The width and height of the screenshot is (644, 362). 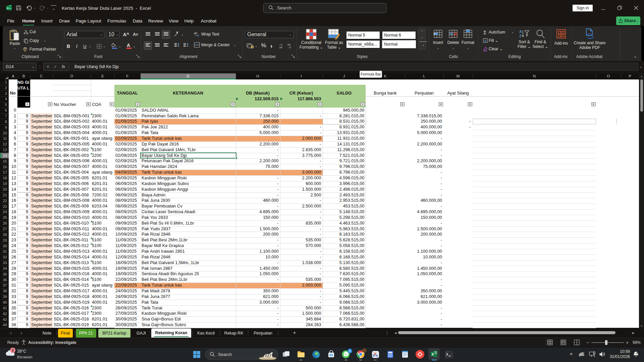 What do you see at coordinates (521, 32) in the screenshot?
I see `svg-text: A` at bounding box center [521, 32].